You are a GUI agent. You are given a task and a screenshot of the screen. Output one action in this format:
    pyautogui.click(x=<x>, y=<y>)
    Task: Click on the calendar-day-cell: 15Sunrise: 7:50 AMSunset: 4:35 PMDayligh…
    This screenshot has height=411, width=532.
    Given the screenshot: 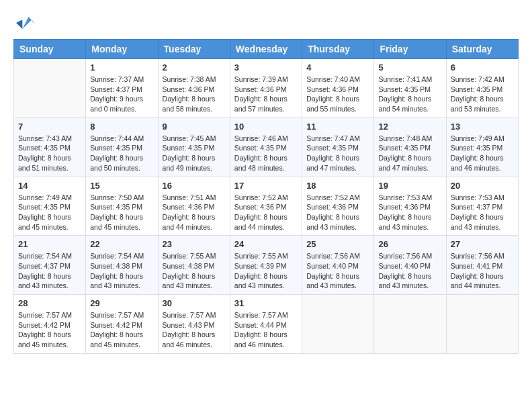 What is the action you would take?
    pyautogui.click(x=122, y=206)
    